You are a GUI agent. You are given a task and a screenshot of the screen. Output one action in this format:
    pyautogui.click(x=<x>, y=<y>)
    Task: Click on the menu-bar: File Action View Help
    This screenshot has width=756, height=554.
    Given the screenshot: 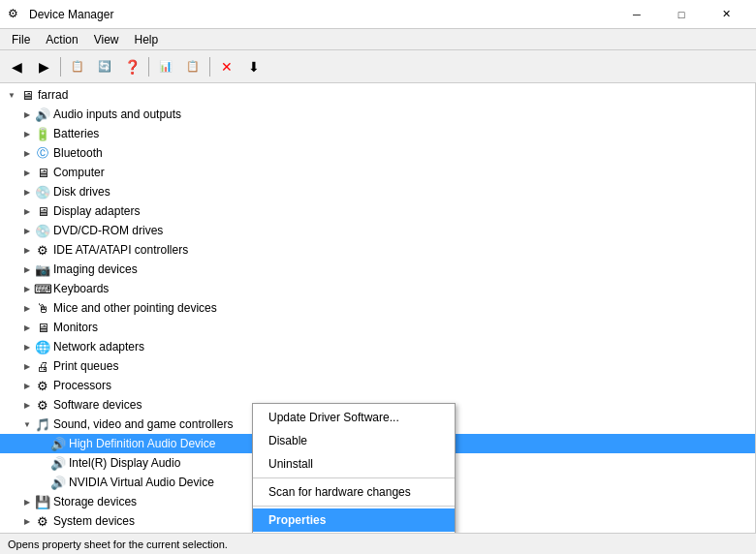 What is the action you would take?
    pyautogui.click(x=378, y=40)
    